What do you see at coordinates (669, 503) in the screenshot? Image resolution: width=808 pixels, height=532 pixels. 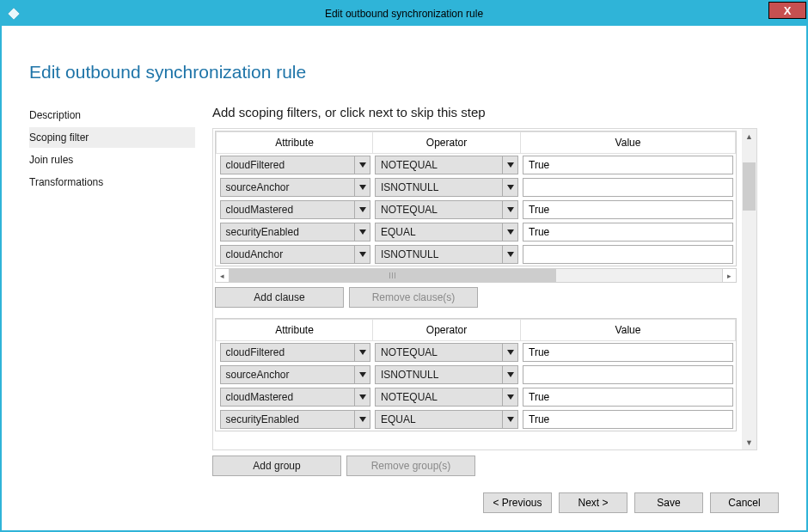 I see `save-button: Save` at bounding box center [669, 503].